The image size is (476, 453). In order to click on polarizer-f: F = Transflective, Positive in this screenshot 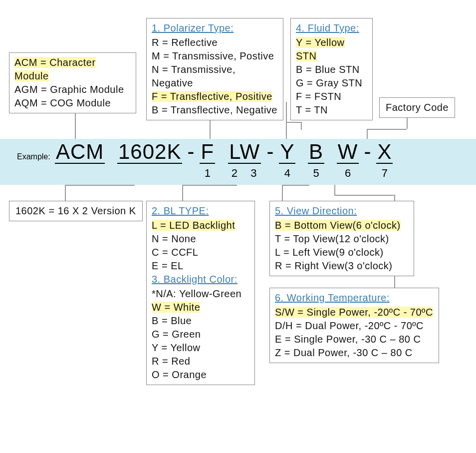, I will do `click(212, 96)`.